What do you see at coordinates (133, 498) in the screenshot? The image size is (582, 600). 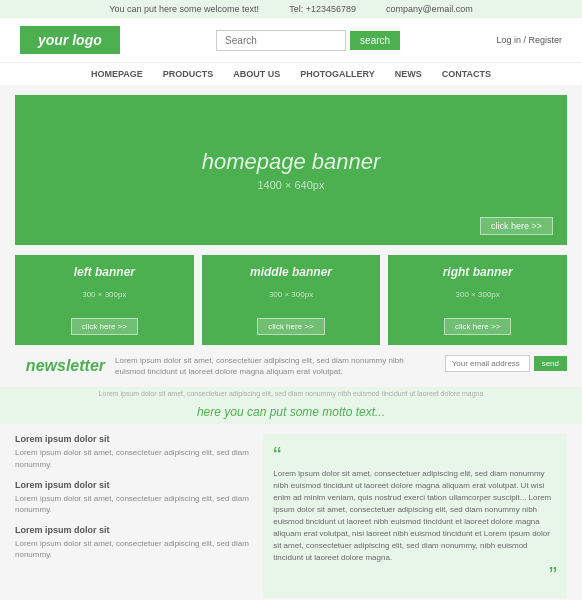 I see `content-block-2: Lorem ipsum dolor sit Lorem ipsum dolor …` at bounding box center [133, 498].